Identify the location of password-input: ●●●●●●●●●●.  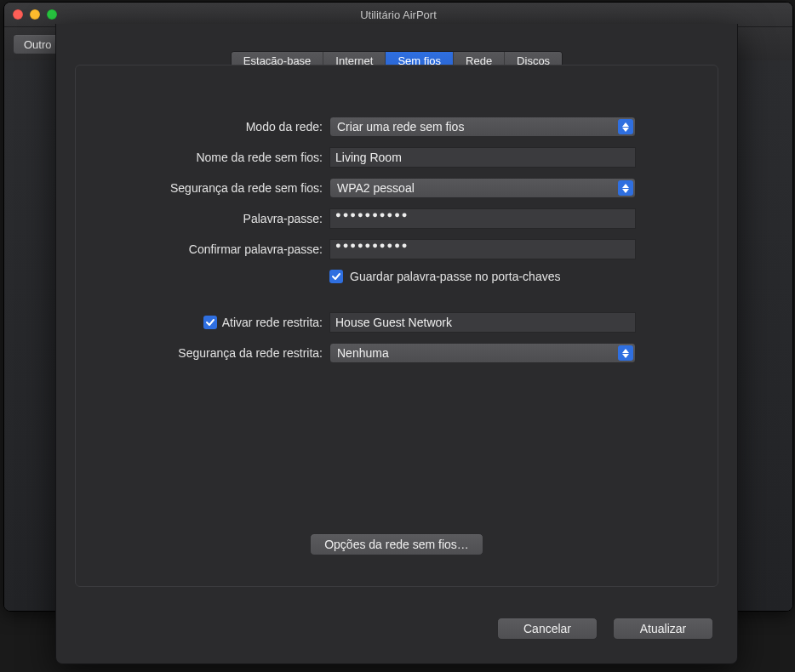
(483, 219).